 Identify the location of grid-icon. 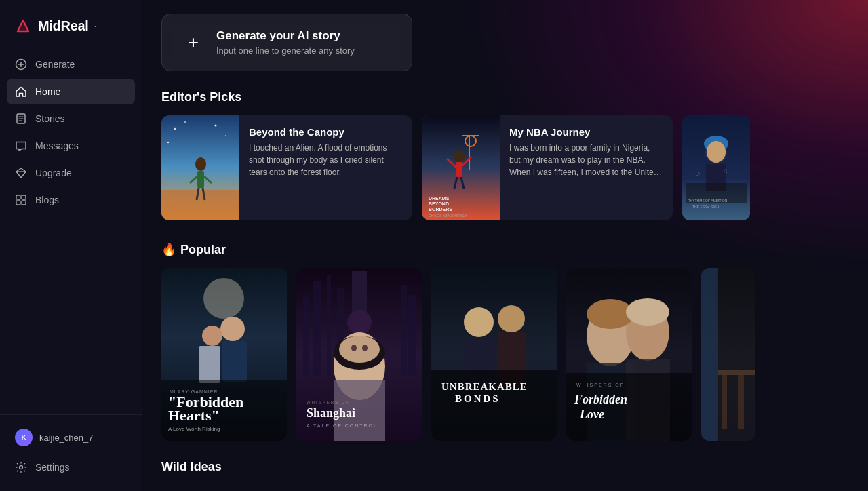
(21, 200).